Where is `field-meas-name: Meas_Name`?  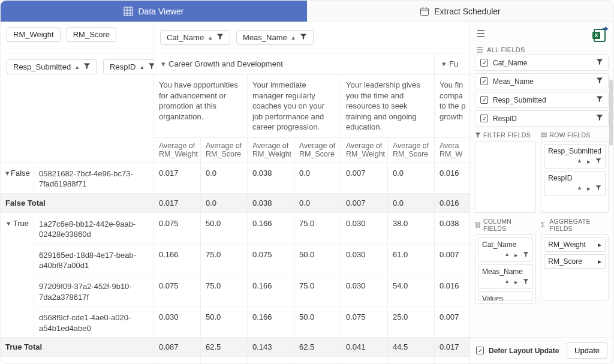
field-meas-name: Meas_Name is located at coordinates (542, 82).